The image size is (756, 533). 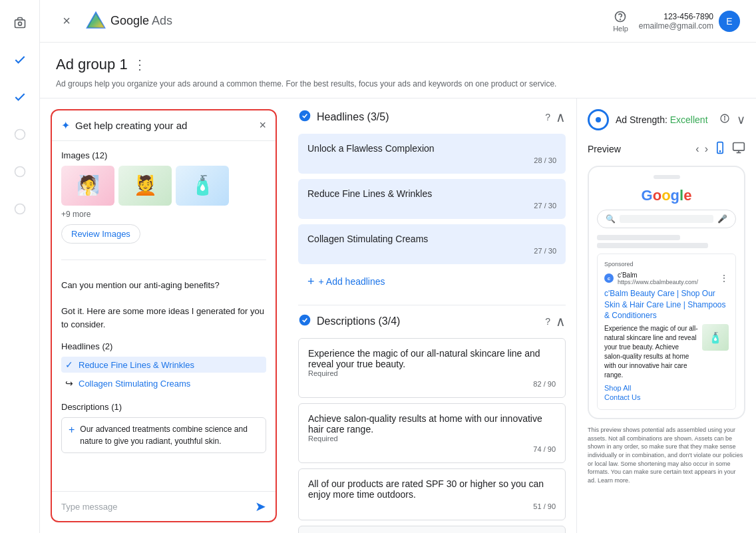 I want to click on cursor-icon: ↪, so click(x=69, y=383).